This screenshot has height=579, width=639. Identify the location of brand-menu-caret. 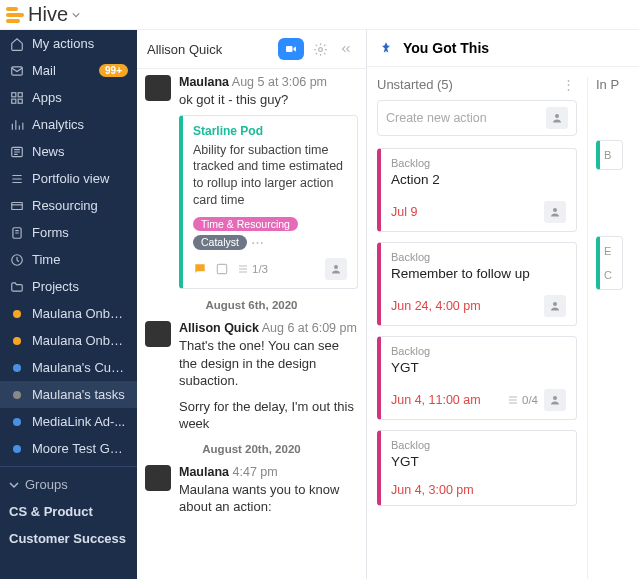
(76, 15).